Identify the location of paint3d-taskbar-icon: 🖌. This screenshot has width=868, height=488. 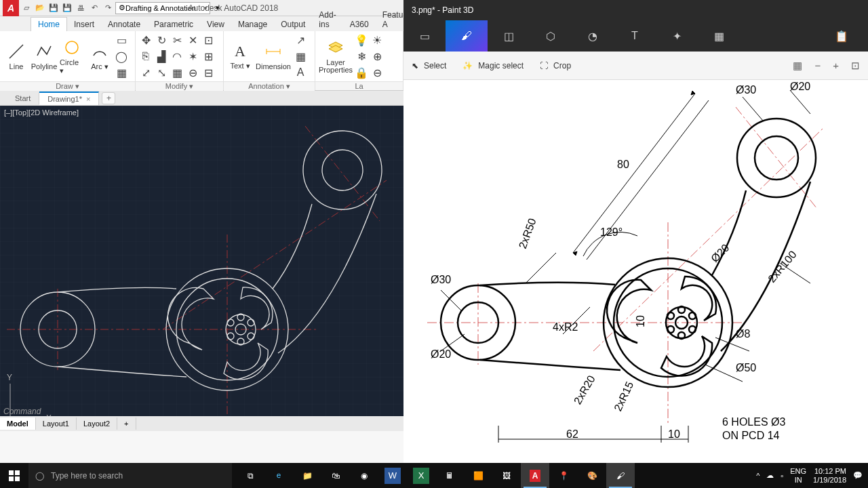
(620, 476).